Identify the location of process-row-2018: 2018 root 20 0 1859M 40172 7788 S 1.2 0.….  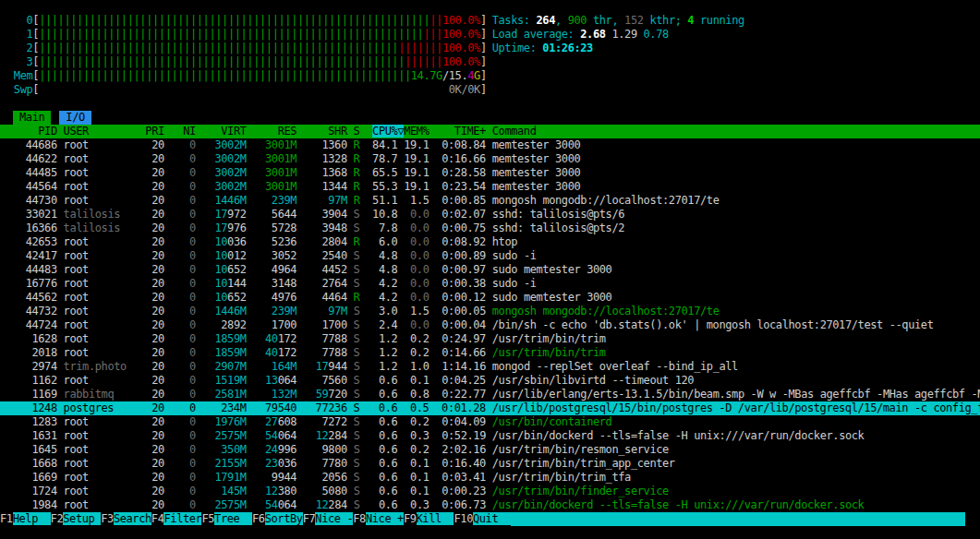
(490, 353).